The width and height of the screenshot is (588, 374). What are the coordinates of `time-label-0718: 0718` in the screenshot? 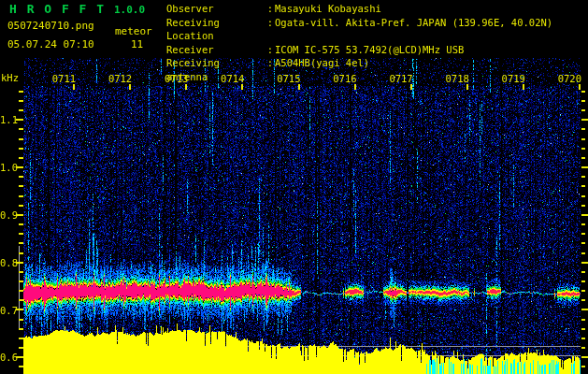 It's located at (456, 79).